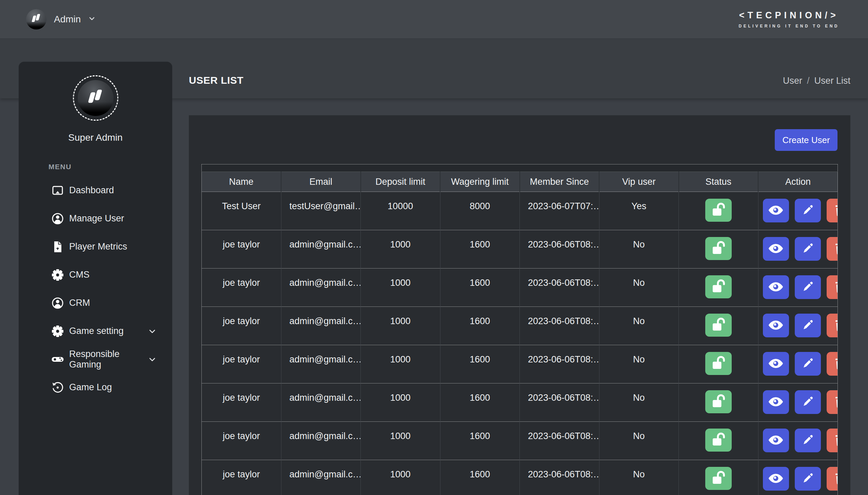 Image resolution: width=868 pixels, height=495 pixels. What do you see at coordinates (793, 81) in the screenshot?
I see `breadcrumb-parent-link: User` at bounding box center [793, 81].